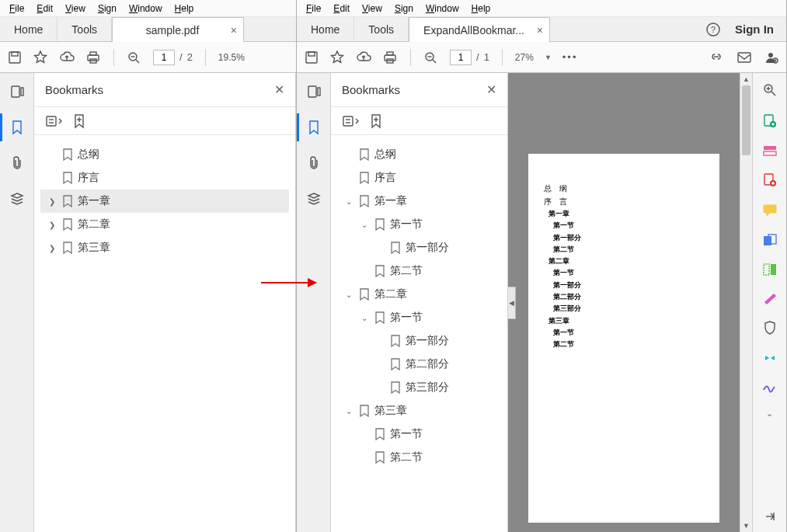 Image resolution: width=787 pixels, height=532 pixels. Describe the element at coordinates (178, 30) in the screenshot. I see `tab-document: sample.pdf ×` at that location.